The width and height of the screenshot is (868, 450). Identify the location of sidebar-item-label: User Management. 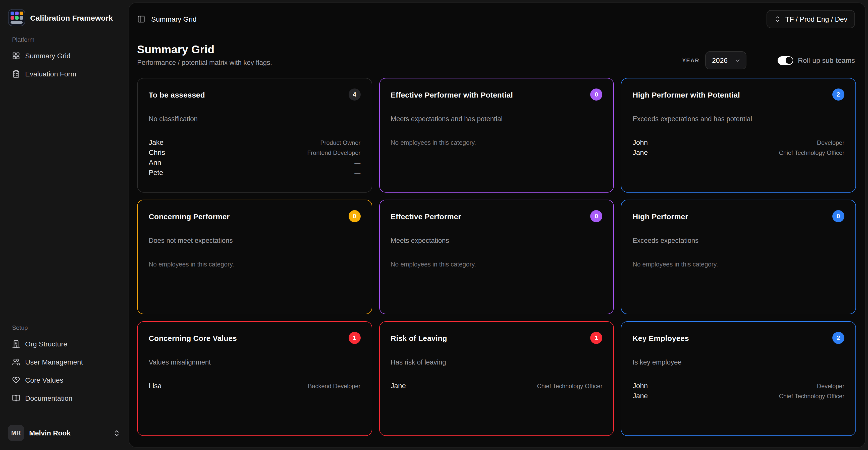
(54, 362).